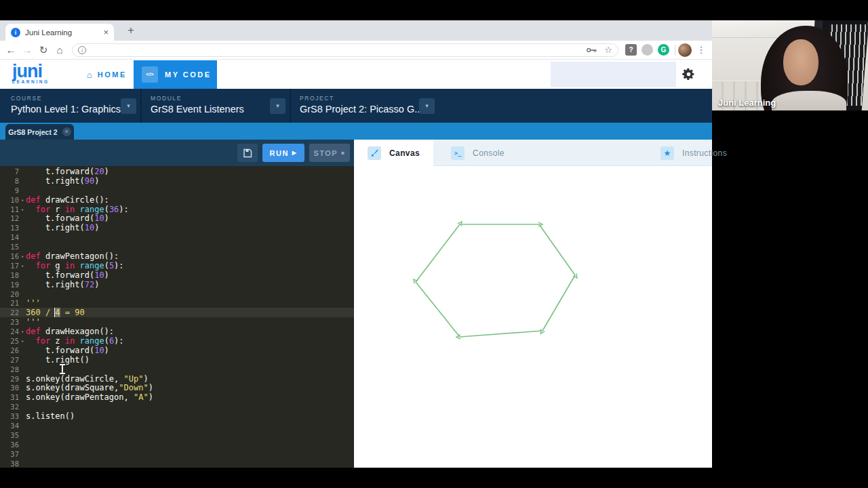 The height and width of the screenshot is (488, 868). What do you see at coordinates (9, 360) in the screenshot?
I see `line-number: 27` at bounding box center [9, 360].